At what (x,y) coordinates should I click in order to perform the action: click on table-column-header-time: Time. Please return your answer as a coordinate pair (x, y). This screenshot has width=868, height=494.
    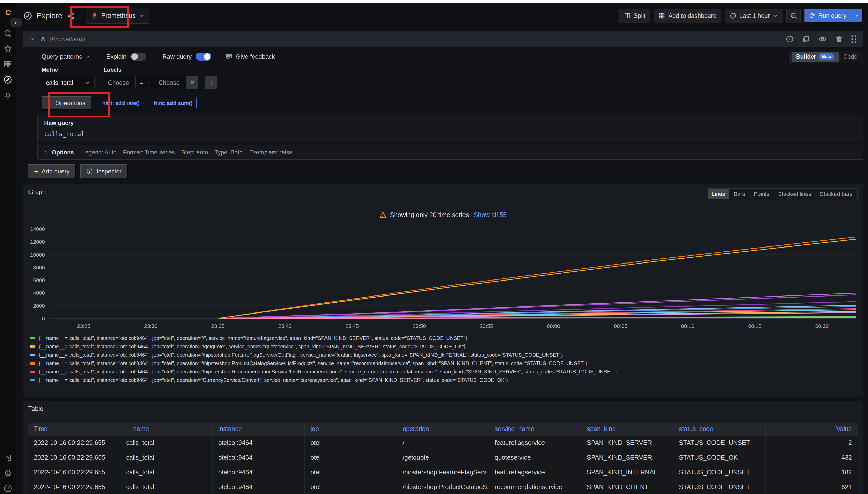
    Looking at the image, I should click on (74, 429).